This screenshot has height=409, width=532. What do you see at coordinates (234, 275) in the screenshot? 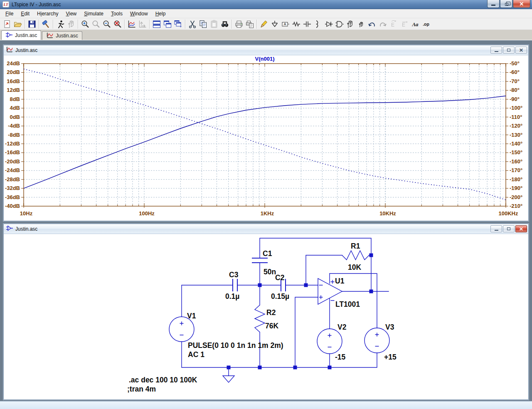
I see `schematic-label: C3` at bounding box center [234, 275].